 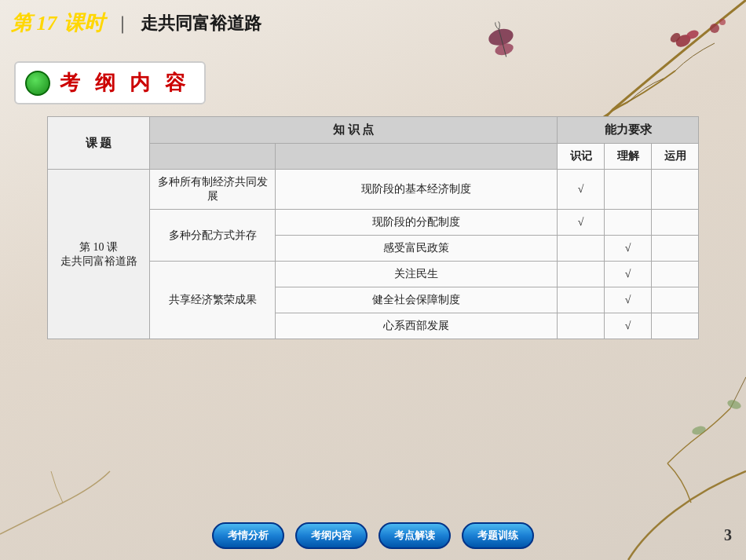 I want to click on header-prefix: 第 17, so click(x=35, y=24).